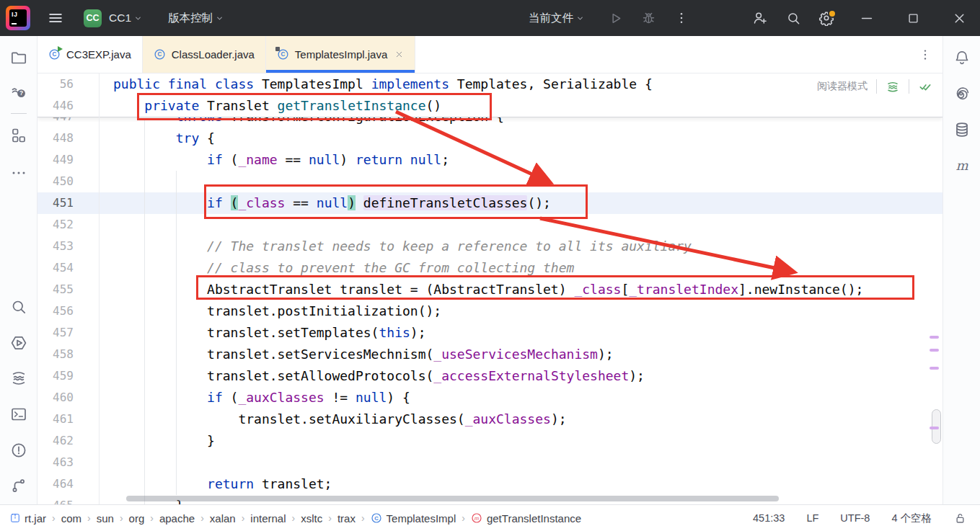  I want to click on more-tool-windows-button, so click(19, 173).